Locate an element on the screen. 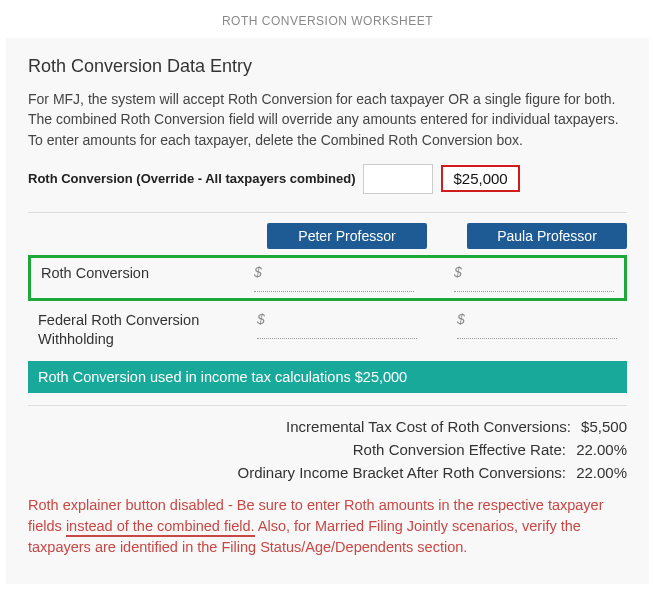  fed-withholding-row: Federal Roth Conversion Withholding $ $ is located at coordinates (328, 330).